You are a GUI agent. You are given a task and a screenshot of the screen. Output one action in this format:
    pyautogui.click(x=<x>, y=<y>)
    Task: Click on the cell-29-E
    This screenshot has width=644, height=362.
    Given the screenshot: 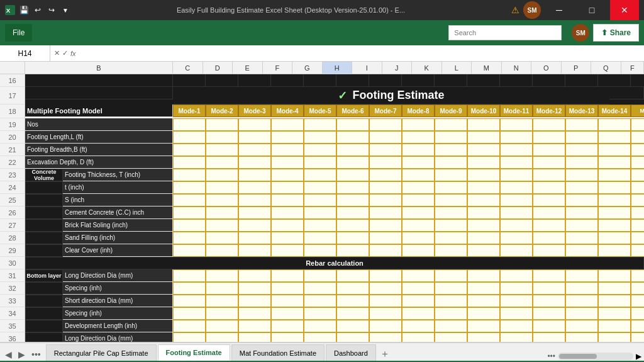 What is the action you would take?
    pyautogui.click(x=255, y=251)
    